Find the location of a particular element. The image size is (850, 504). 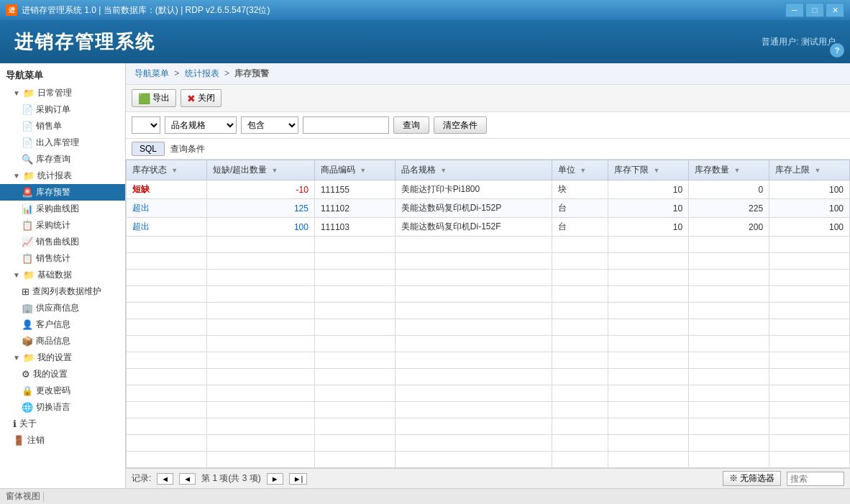

sidebar-item-purchase-stats: 📋 采购统计 is located at coordinates (63, 226).